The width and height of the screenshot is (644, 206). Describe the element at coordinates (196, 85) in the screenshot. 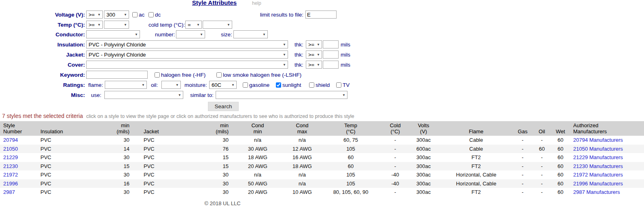

I see `moisture-label: moisture:` at that location.